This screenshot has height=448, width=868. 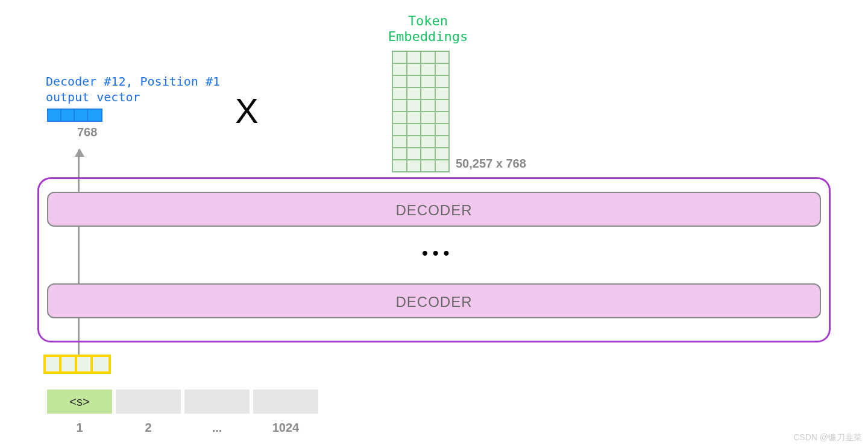 What do you see at coordinates (434, 209) in the screenshot?
I see `decoder-block-top: DECODER` at bounding box center [434, 209].